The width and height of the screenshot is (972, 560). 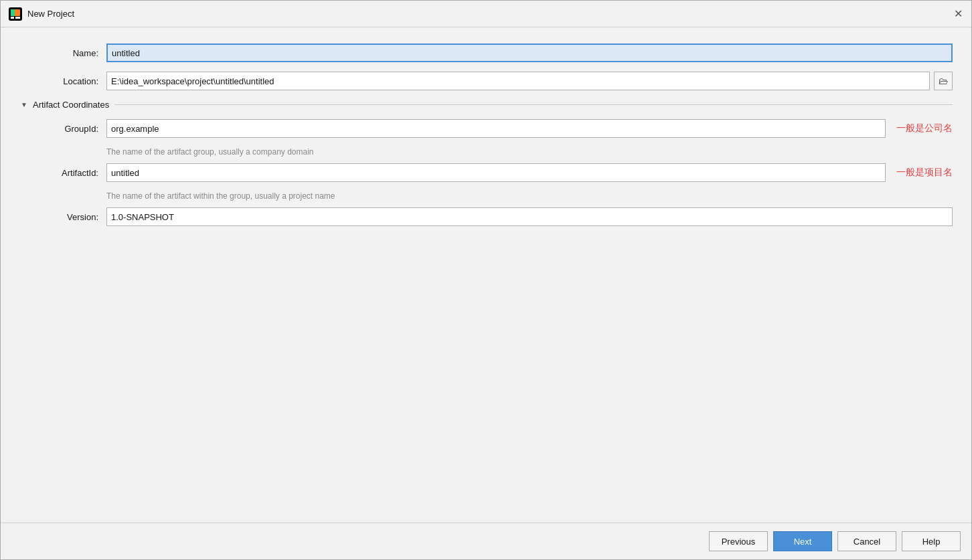 I want to click on cancel-button: Cancel, so click(x=867, y=541).